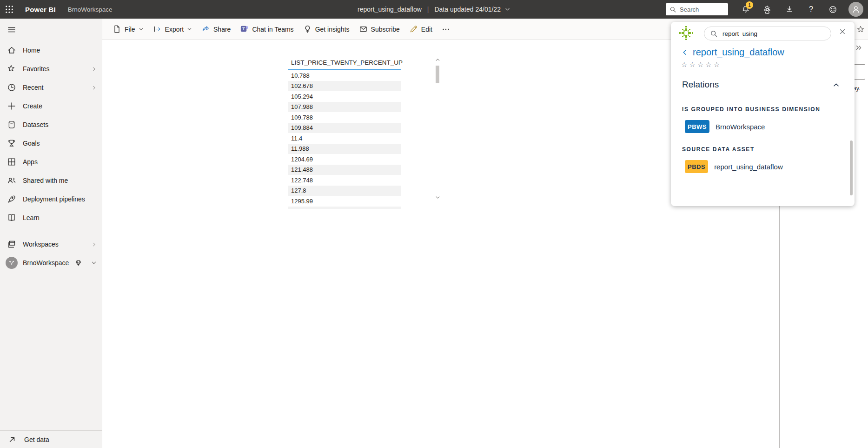 The image size is (868, 448). What do you see at coordinates (12, 106) in the screenshot?
I see `plus-icon` at bounding box center [12, 106].